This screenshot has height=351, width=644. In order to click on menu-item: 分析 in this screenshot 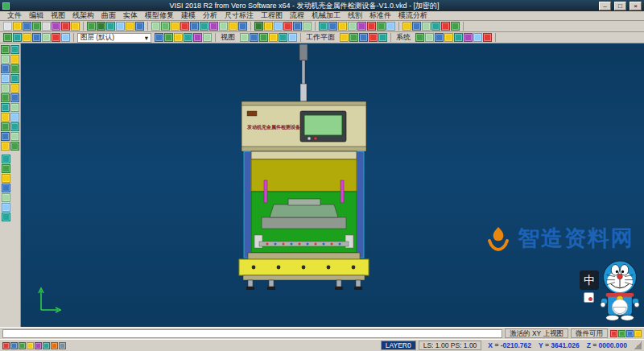, I will do `click(210, 16)`.